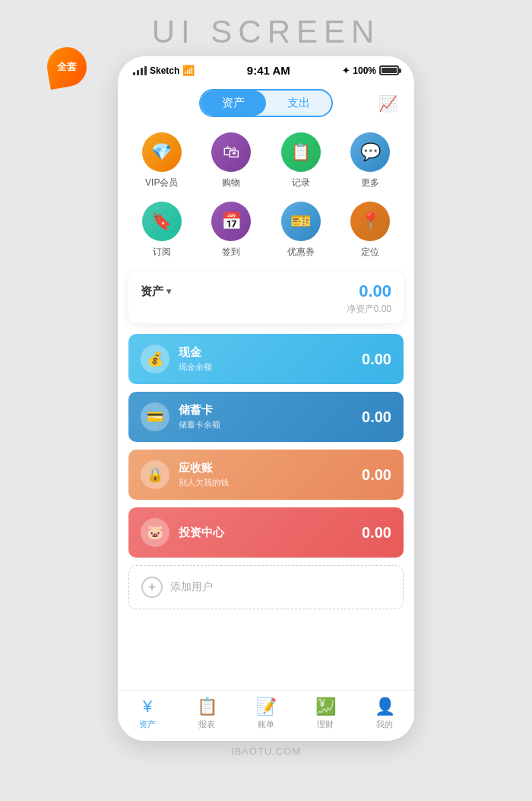 This screenshot has width=532, height=801. I want to click on icon-label-2: 记录, so click(301, 183).